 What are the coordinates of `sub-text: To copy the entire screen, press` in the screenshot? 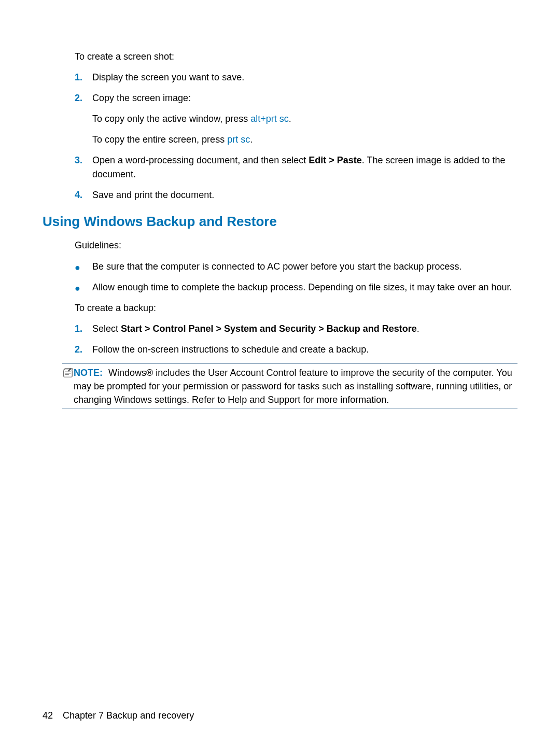 It's located at (160, 139).